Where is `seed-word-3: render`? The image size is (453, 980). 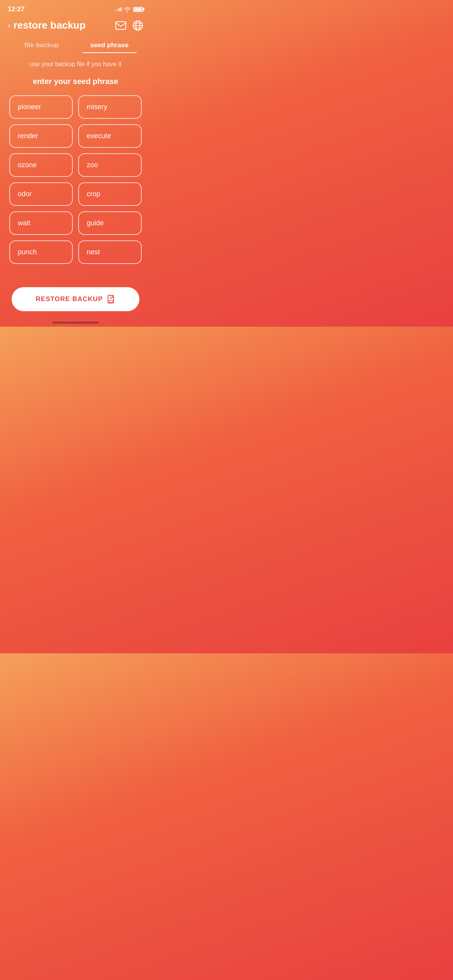
seed-word-3: render is located at coordinates (41, 136).